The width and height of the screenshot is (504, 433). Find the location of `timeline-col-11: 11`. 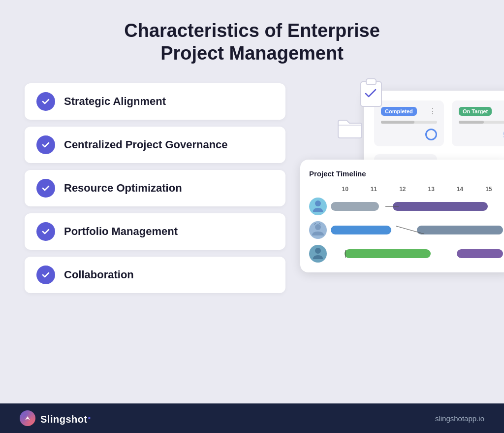

timeline-col-11: 11 is located at coordinates (374, 189).